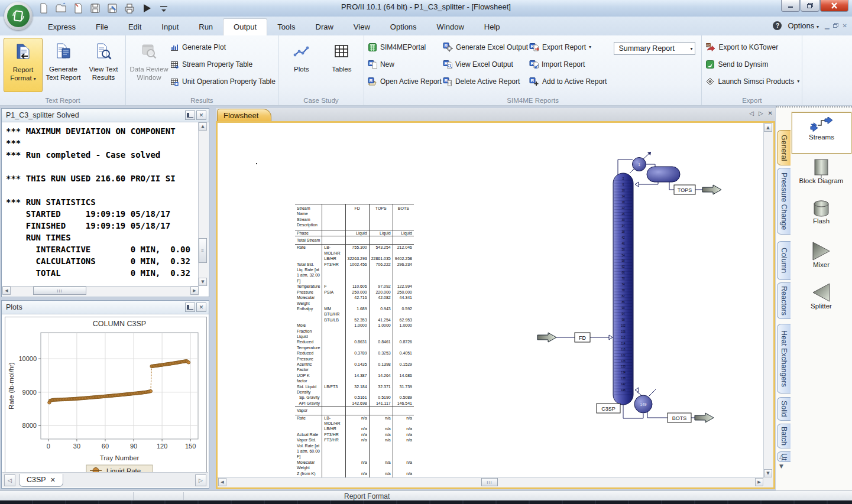 This screenshot has width=852, height=504. What do you see at coordinates (451, 27) in the screenshot?
I see `menu-window: Window` at bounding box center [451, 27].